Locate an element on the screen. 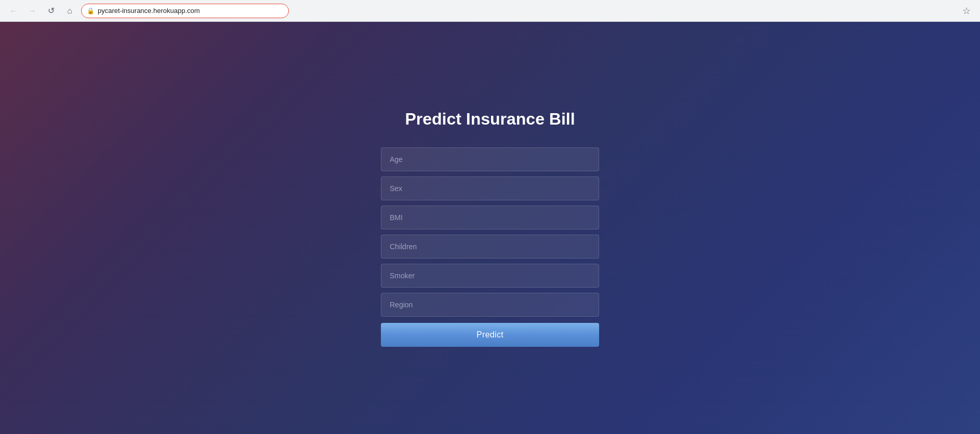 This screenshot has width=980, height=434. home-icon: ⌂ is located at coordinates (70, 11).